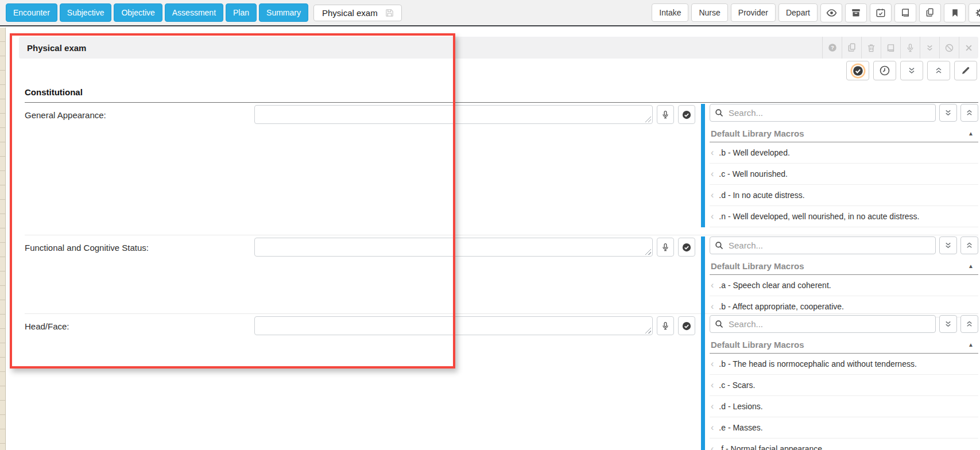 This screenshot has height=450, width=980. What do you see at coordinates (844, 217) in the screenshot?
I see `macro-item: ‹ .n - Well developed, well nourished, i…` at bounding box center [844, 217].